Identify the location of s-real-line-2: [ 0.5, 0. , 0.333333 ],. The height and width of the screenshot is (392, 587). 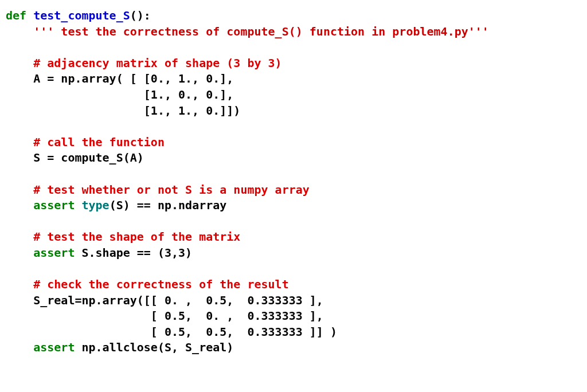
(178, 316).